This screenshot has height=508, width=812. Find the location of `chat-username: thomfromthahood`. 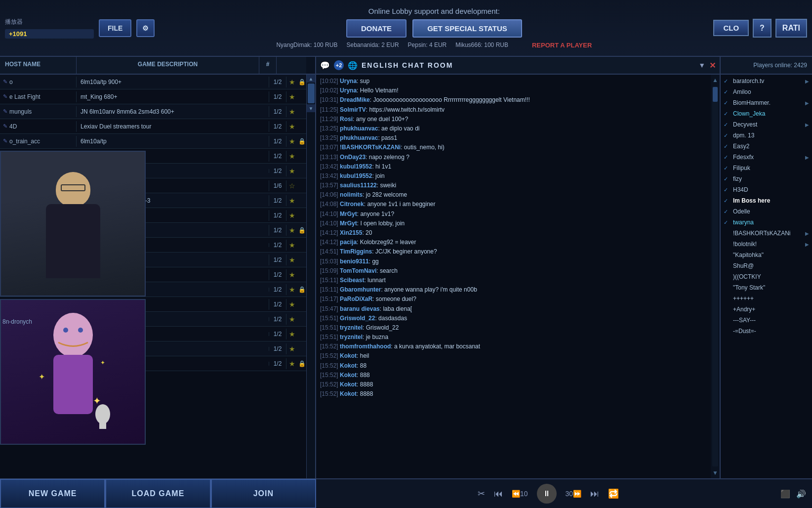

chat-username: thomfromthahood is located at coordinates (365, 346).